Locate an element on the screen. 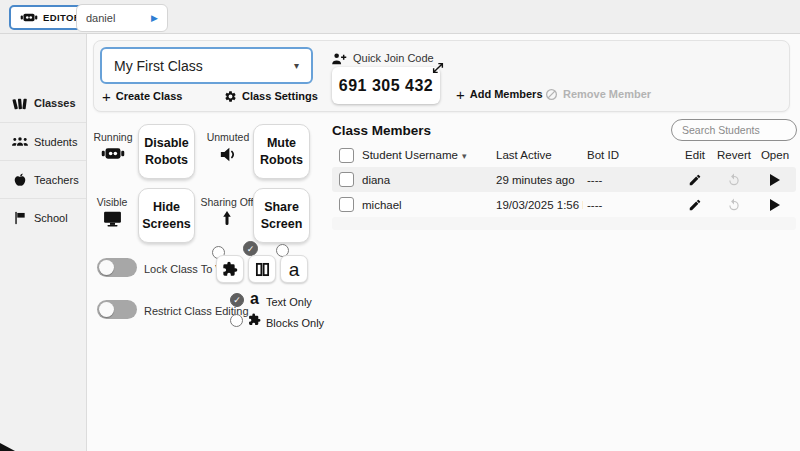  flag-icon is located at coordinates (20, 218).